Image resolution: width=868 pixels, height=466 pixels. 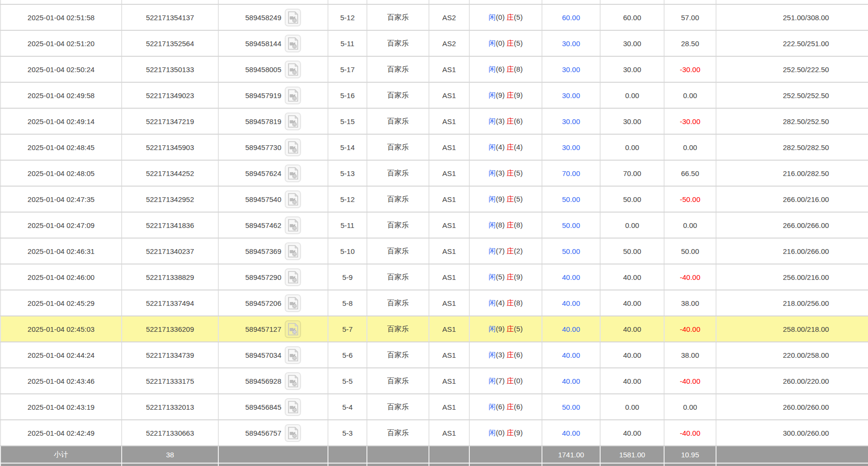 What do you see at coordinates (434, 173) in the screenshot?
I see `table-row: 2025-01-04 02:48:05 522171344252 5894576…` at bounding box center [434, 173].